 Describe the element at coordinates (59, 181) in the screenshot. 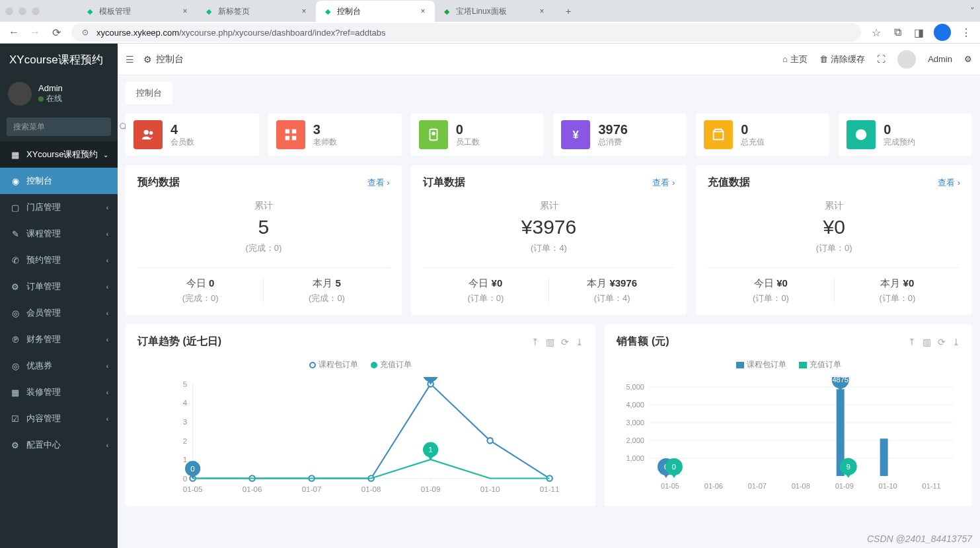

I see `sidebar-item-0: ◉控制台` at that location.